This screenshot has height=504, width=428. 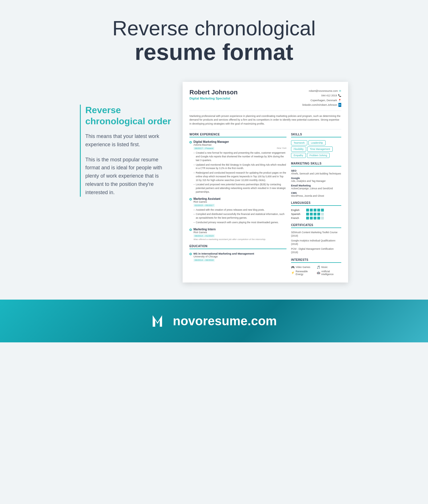 What do you see at coordinates (213, 92) in the screenshot?
I see `resume-name: Robert Johnson` at bounding box center [213, 92].